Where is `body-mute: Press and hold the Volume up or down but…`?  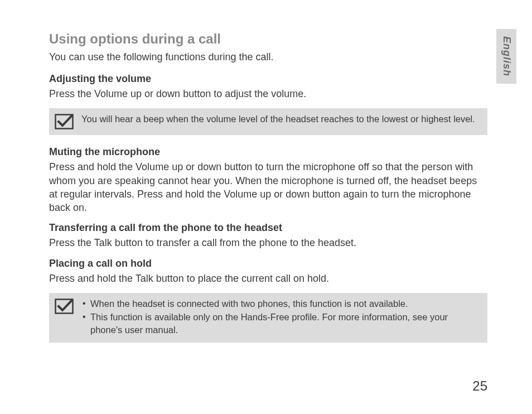 body-mute: Press and hold the Volume up or down but… is located at coordinates (268, 187).